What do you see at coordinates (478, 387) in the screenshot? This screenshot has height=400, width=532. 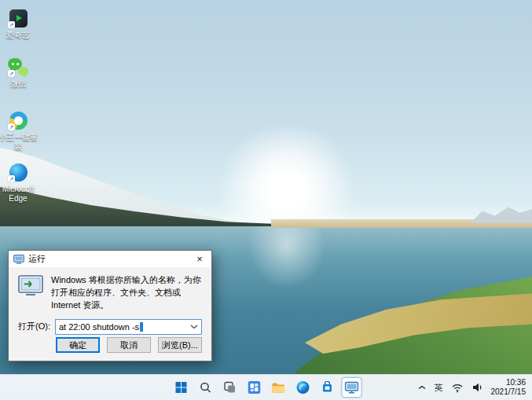 I see `volume-button` at bounding box center [478, 387].